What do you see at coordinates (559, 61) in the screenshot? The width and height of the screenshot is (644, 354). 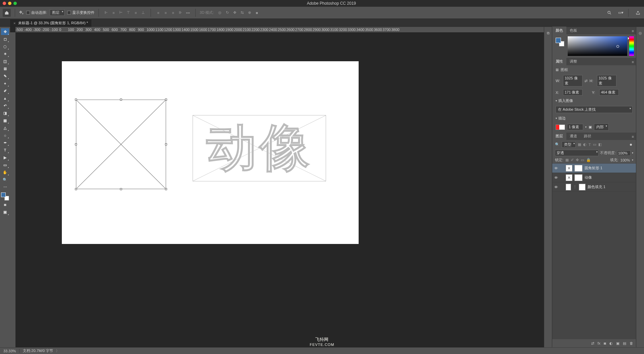 I see `tab-properties: 属性` at bounding box center [559, 61].